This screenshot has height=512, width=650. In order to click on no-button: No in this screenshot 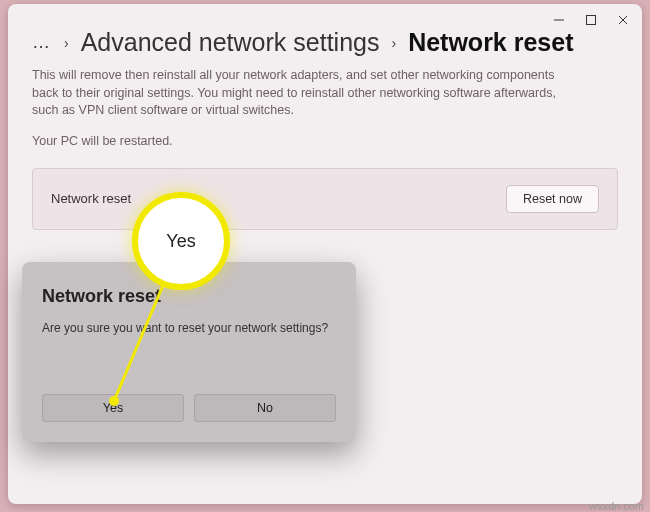, I will do `click(265, 408)`.